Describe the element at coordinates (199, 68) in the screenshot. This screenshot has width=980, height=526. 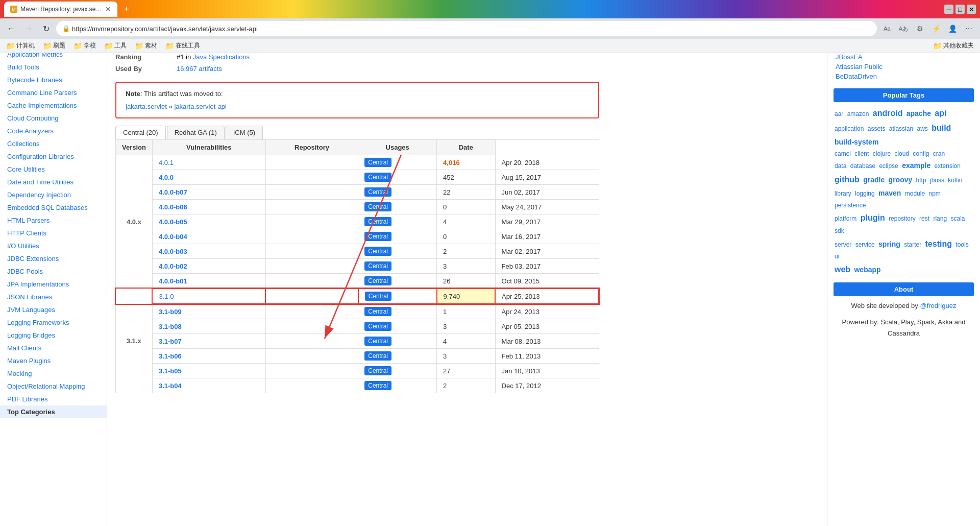
I see `artifacts-link: 16,967 artifacts` at that location.